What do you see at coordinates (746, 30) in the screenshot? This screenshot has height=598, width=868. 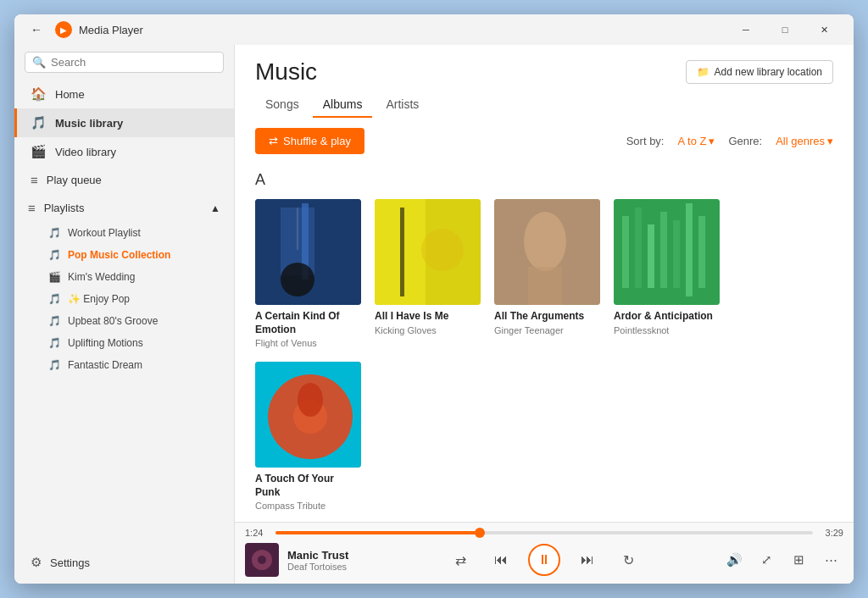 I see `minimize-button: ─` at bounding box center [746, 30].